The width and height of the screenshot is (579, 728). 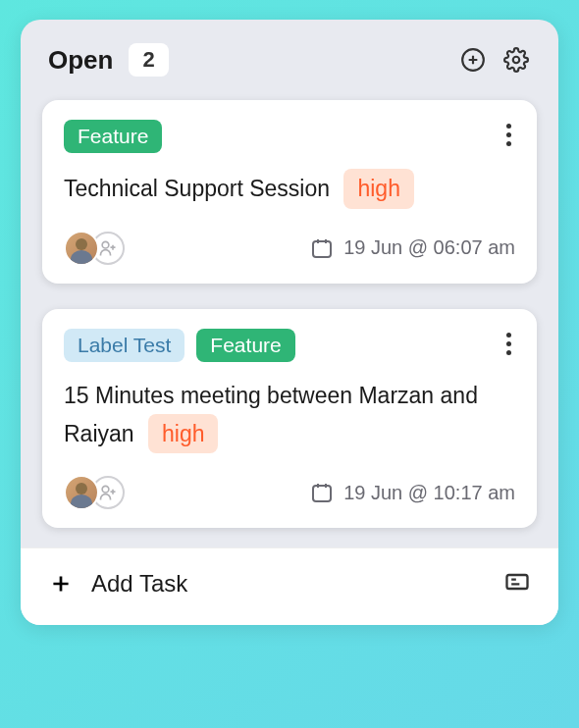 I want to click on task-title: Technical Support Session, so click(x=196, y=188).